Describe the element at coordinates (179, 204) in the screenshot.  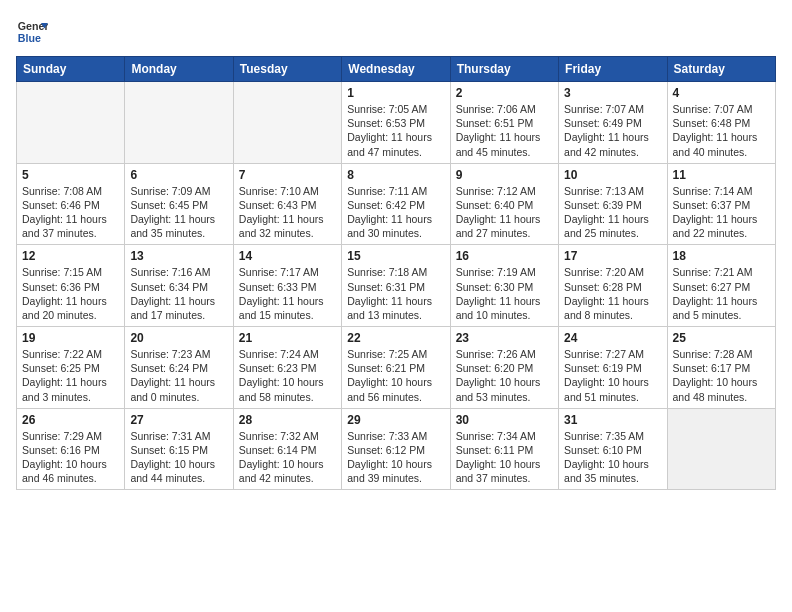
I see `day-cell-6: 6Sunrise: 7:09 AM Sunset: 6:45 PM Daylig…` at that location.